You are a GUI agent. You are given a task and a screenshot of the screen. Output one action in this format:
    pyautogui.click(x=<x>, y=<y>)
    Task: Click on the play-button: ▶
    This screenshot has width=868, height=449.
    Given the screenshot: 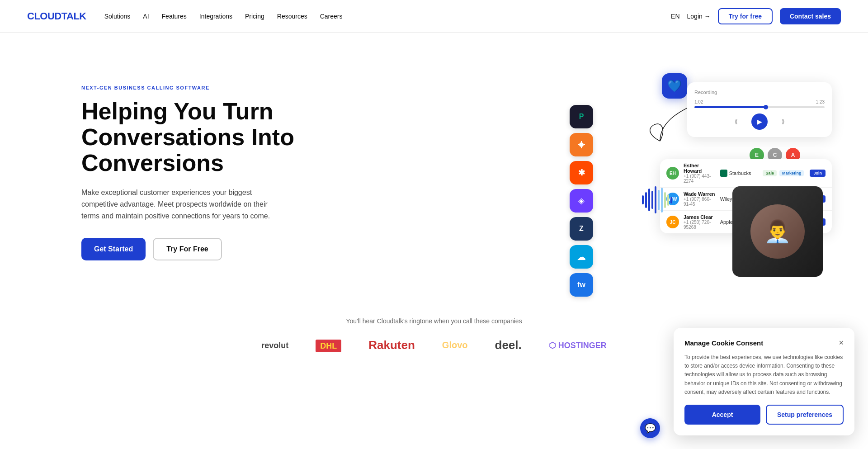 What is the action you would take?
    pyautogui.click(x=760, y=122)
    